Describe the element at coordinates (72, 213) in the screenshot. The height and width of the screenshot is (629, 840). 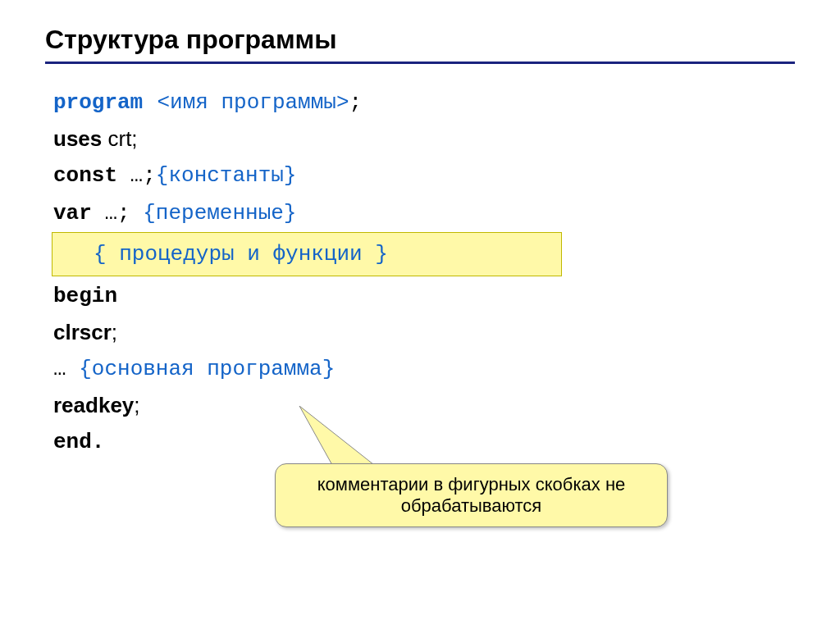
I see `keyword-var: var` at that location.